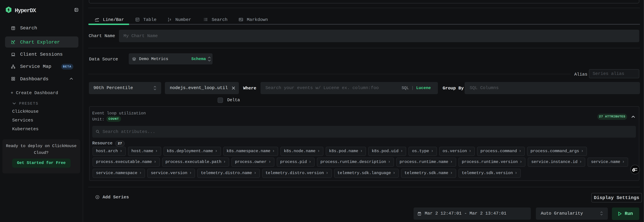 The width and height of the screenshot is (644, 222). I want to click on svg-text: 1, so click(419, 214).